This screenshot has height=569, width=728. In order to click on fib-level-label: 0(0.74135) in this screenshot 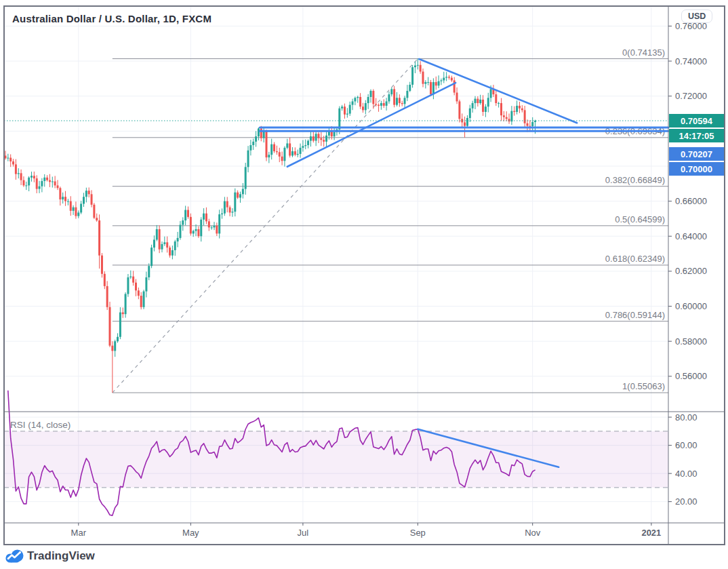, I will do `click(644, 53)`.